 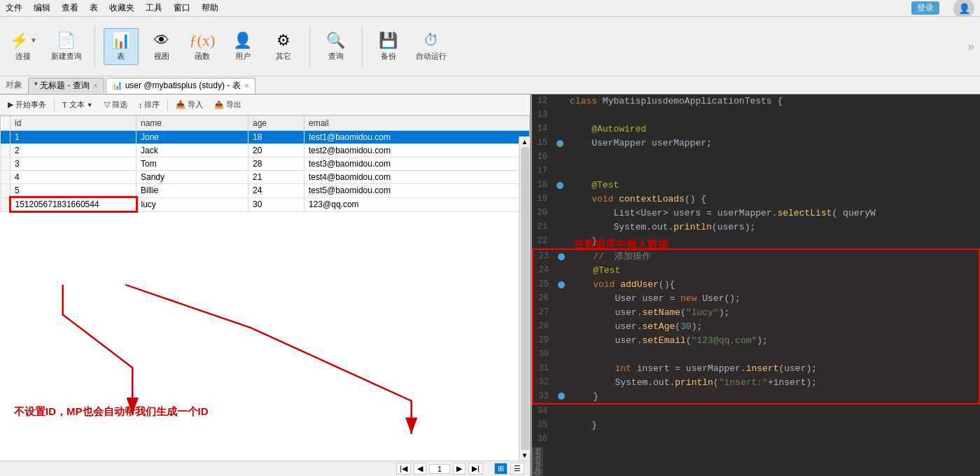 I want to click on toolbar-user: 👤 用户, so click(x=243, y=46).